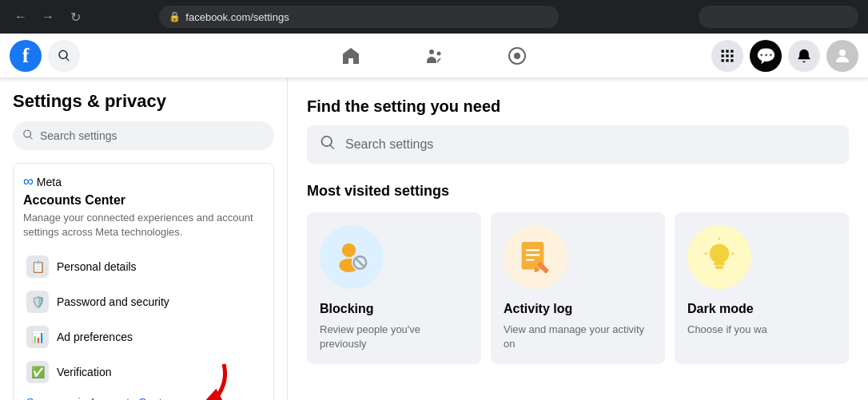  I want to click on blocking-icon, so click(352, 257).